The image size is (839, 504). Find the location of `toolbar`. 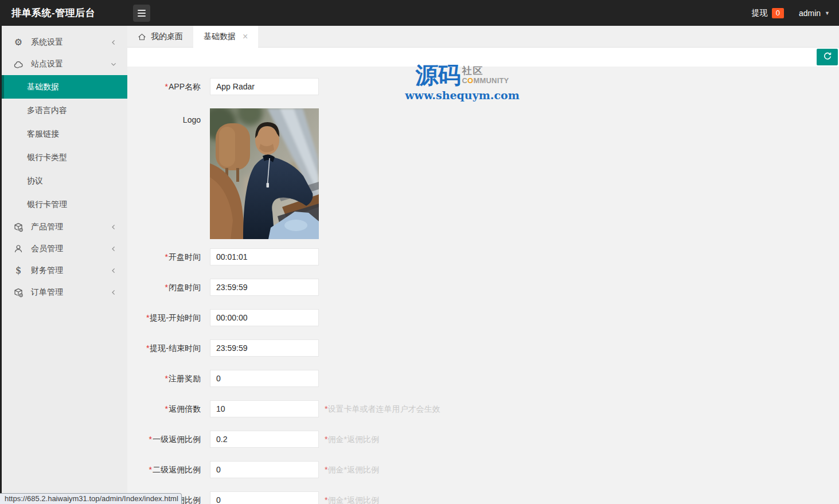

toolbar is located at coordinates (483, 57).